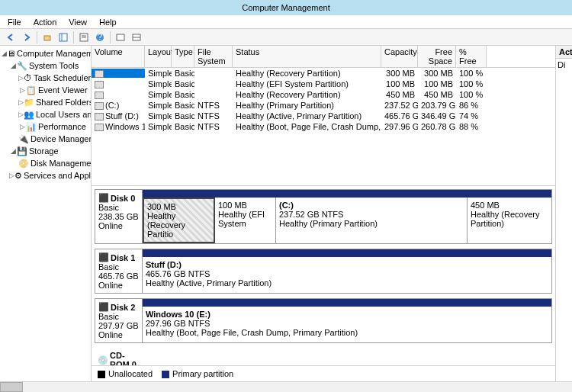 The image size is (572, 392). I want to click on computer-icon: 🖥, so click(11, 53).